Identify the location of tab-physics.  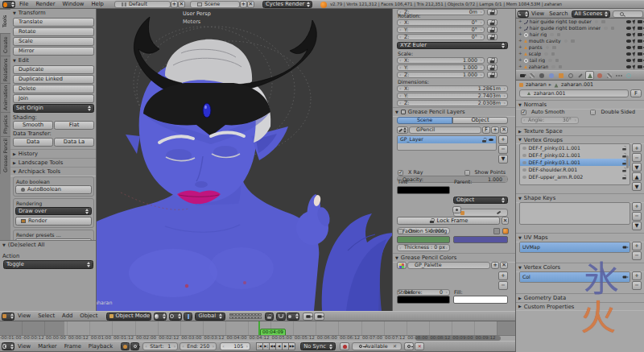
(628, 76).